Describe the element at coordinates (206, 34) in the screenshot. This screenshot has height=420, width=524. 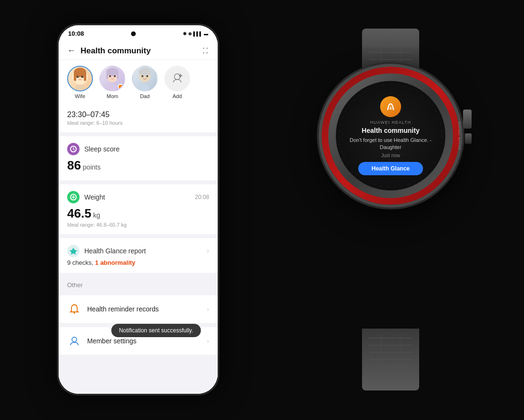
I see `battery-icon: ▬` at that location.